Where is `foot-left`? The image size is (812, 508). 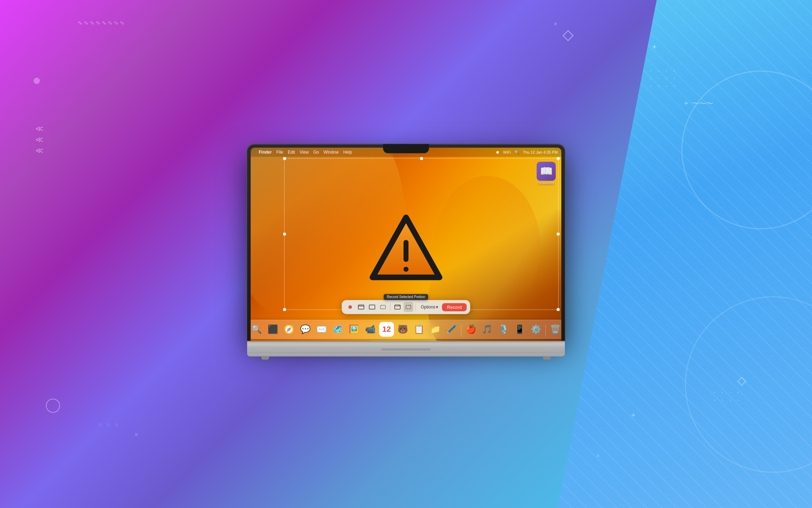
foot-left is located at coordinates (265, 358).